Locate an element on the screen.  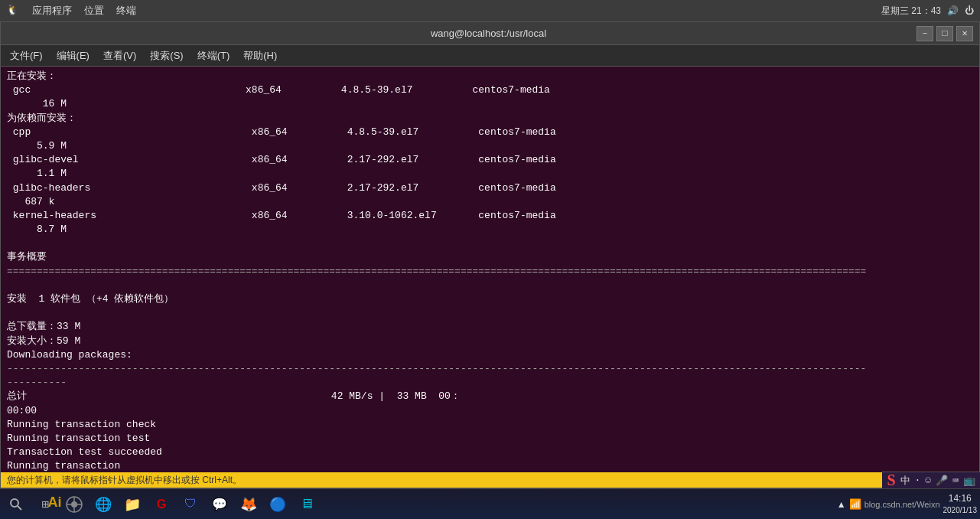
term-line: 687 k is located at coordinates (490, 202).